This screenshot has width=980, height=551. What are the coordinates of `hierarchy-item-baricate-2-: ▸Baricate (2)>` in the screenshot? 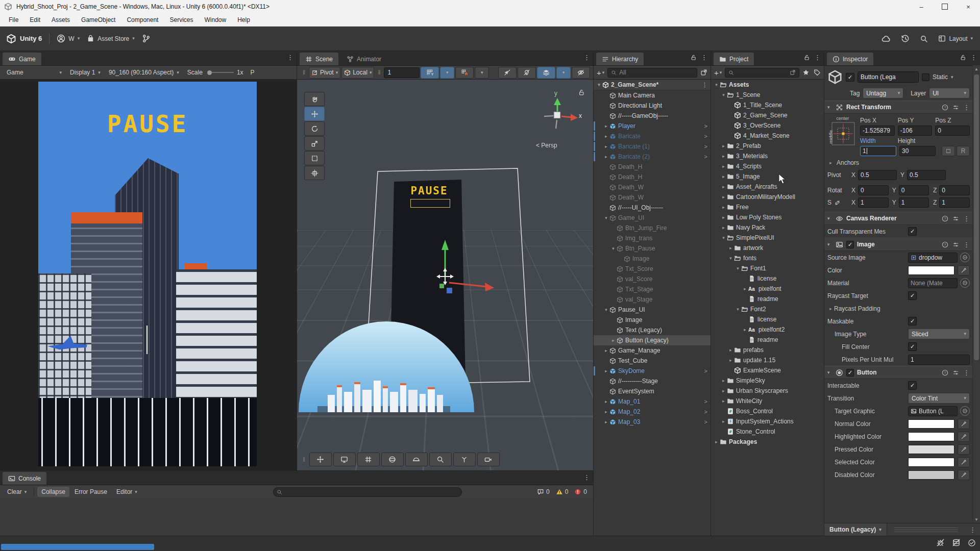 It's located at (652, 157).